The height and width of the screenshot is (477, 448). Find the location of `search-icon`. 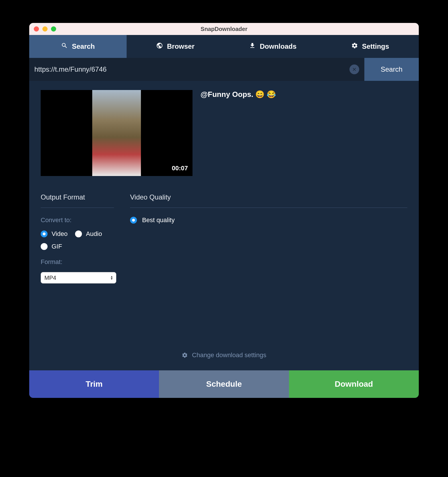

search-icon is located at coordinates (64, 46).